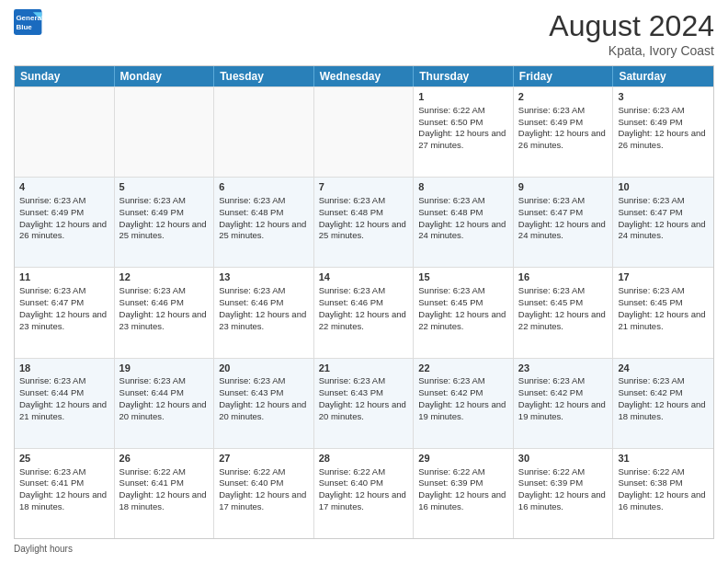 Image resolution: width=728 pixels, height=563 pixels. What do you see at coordinates (64, 403) in the screenshot?
I see `cal-cell: 18Sunrise: 6:23 AMSunset: 6:44 PMDayligh…` at bounding box center [64, 403].